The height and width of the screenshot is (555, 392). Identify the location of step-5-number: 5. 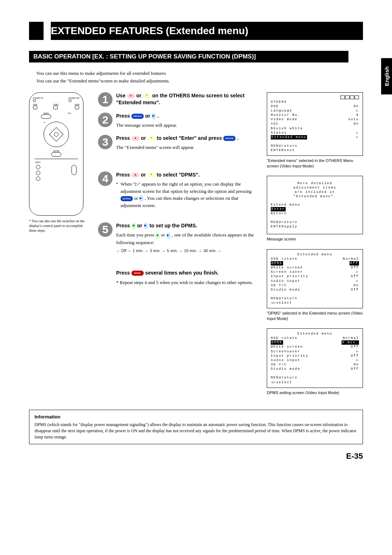
(105, 230).